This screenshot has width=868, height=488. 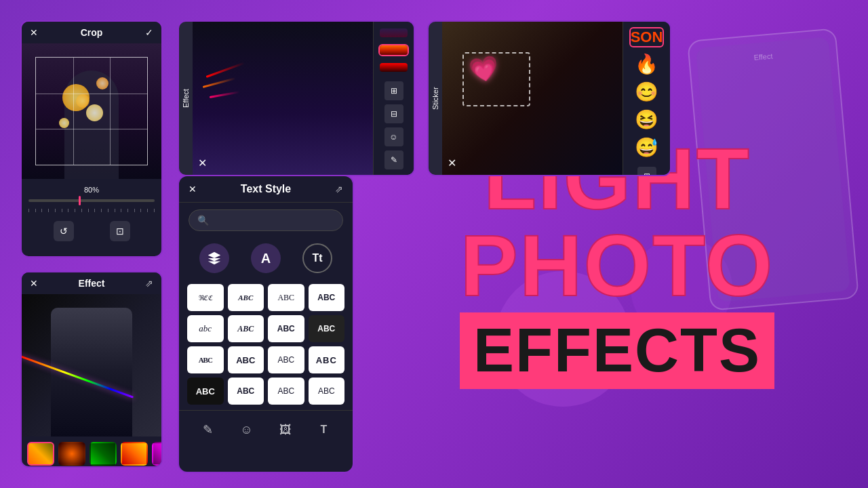 I want to click on font-cell-10: ABC, so click(x=286, y=360).